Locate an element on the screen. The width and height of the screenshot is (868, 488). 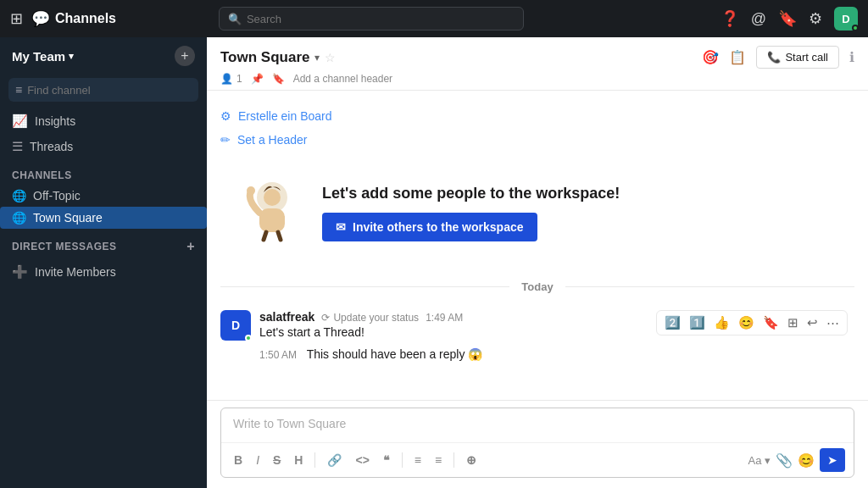
set-header-action: ✏ Set a Header is located at coordinates (537, 140).